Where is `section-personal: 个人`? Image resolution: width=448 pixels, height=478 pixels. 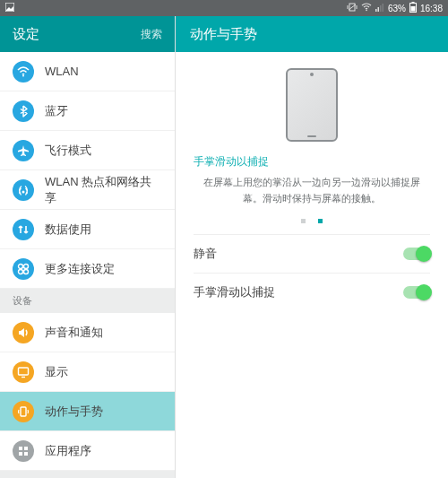
section-personal: 个人 is located at coordinates (88, 474).